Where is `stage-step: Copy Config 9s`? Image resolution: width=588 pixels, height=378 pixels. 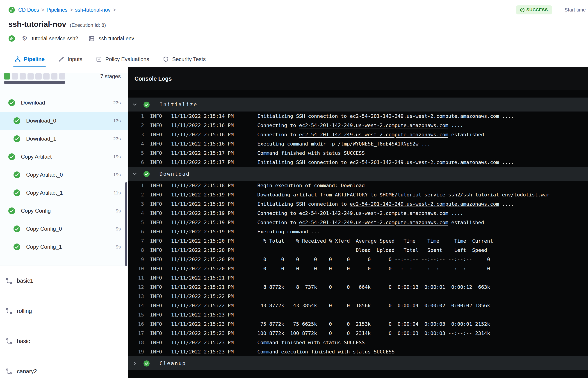
stage-step: Copy Config 9s is located at coordinates (64, 211).